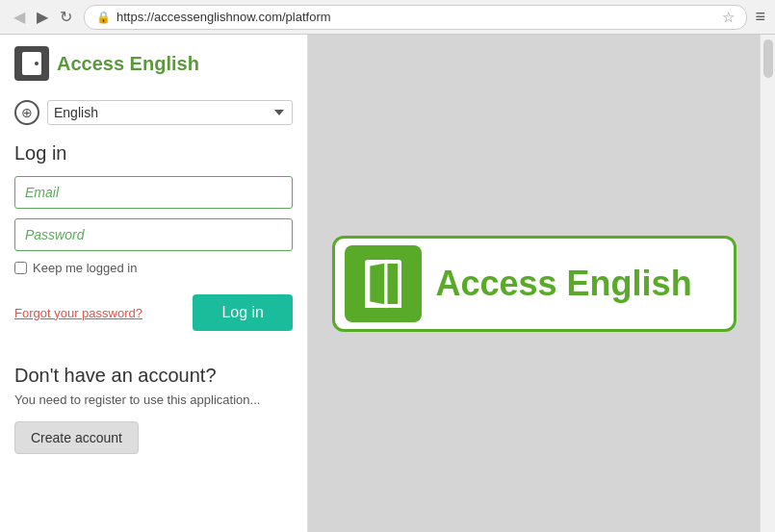 The width and height of the screenshot is (775, 532). Describe the element at coordinates (32, 63) in the screenshot. I see `door-icon-small` at that location.